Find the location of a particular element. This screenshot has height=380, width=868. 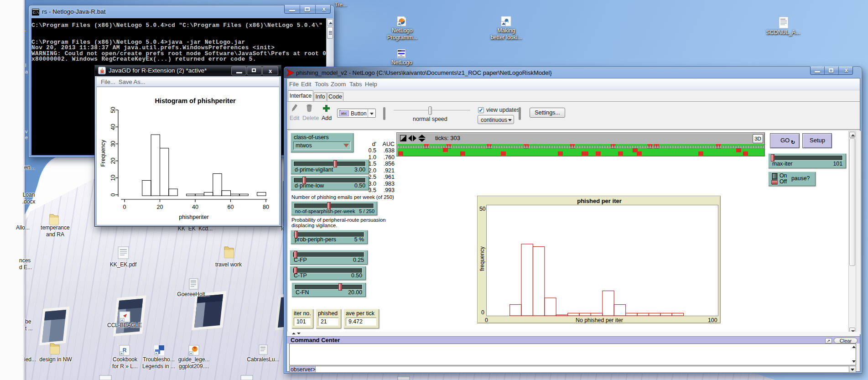

svg-text: a is located at coordinates (26, 72).